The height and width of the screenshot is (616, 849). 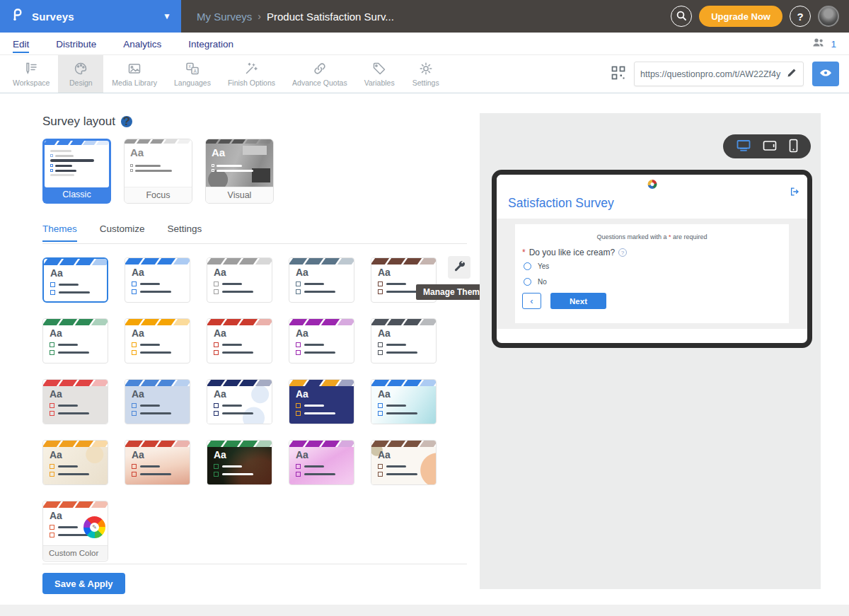 What do you see at coordinates (190, 66) in the screenshot?
I see `svg-text: x` at bounding box center [190, 66].